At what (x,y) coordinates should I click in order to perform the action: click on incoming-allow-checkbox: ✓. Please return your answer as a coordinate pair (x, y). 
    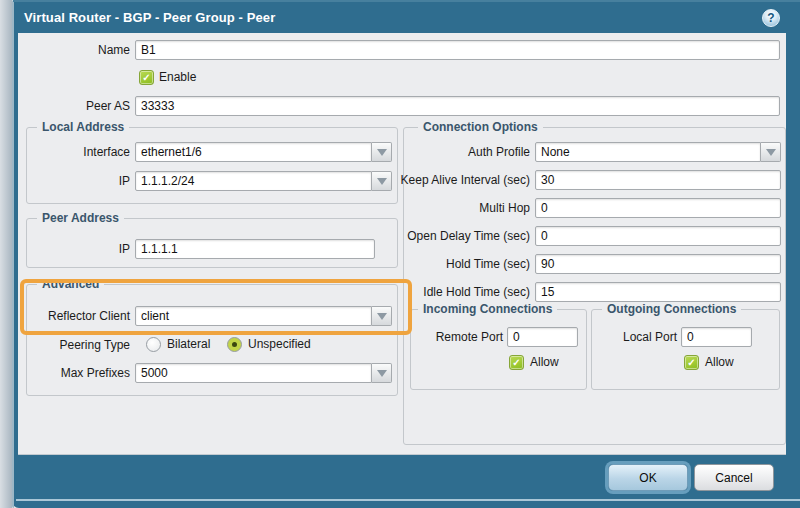
    Looking at the image, I should click on (516, 362).